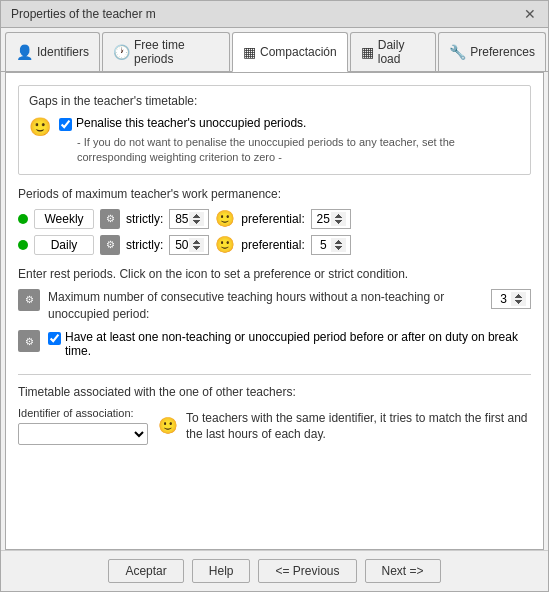 This screenshot has height=592, width=549. Describe the element at coordinates (290, 141) in the screenshot. I see `gap-content: Penalise this teacher's unoccupied perio…` at that location.